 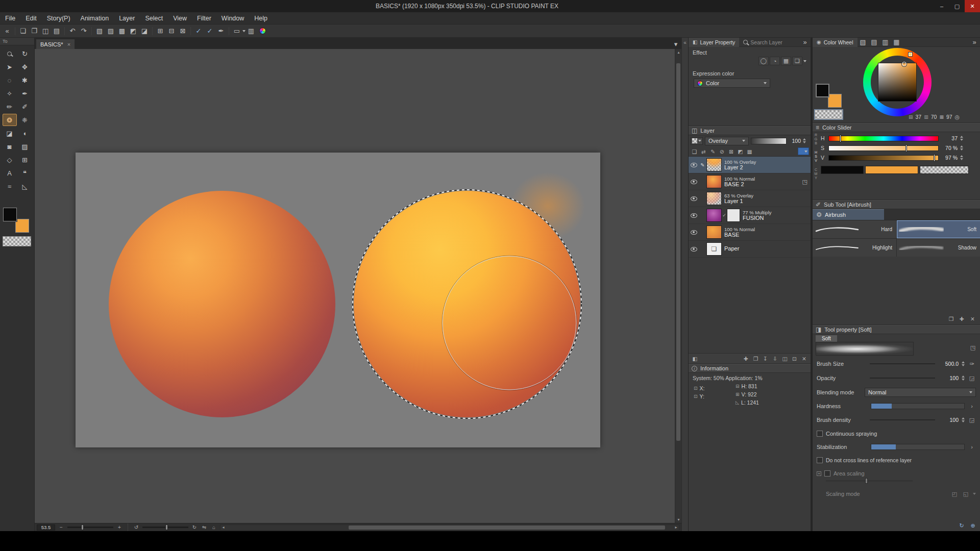 What do you see at coordinates (794, 358) in the screenshot?
I see `apply-mask-icon: ⊡` at bounding box center [794, 358].